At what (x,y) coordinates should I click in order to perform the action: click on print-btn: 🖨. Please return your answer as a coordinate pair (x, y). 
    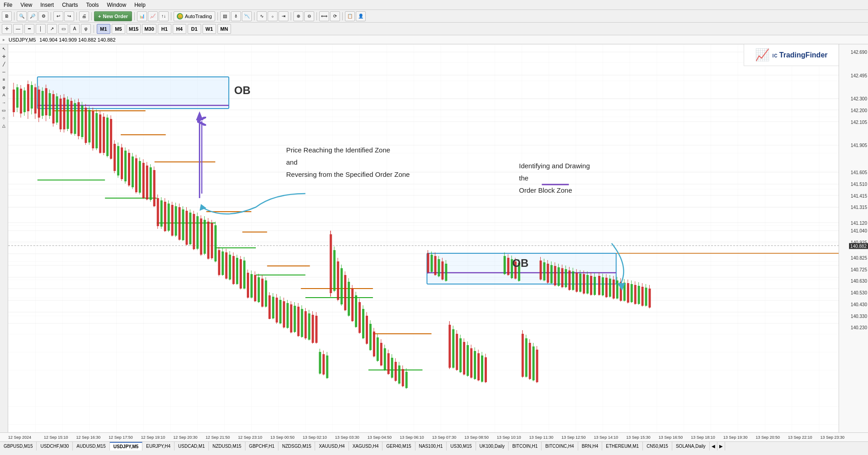
    Looking at the image, I should click on (84, 16).